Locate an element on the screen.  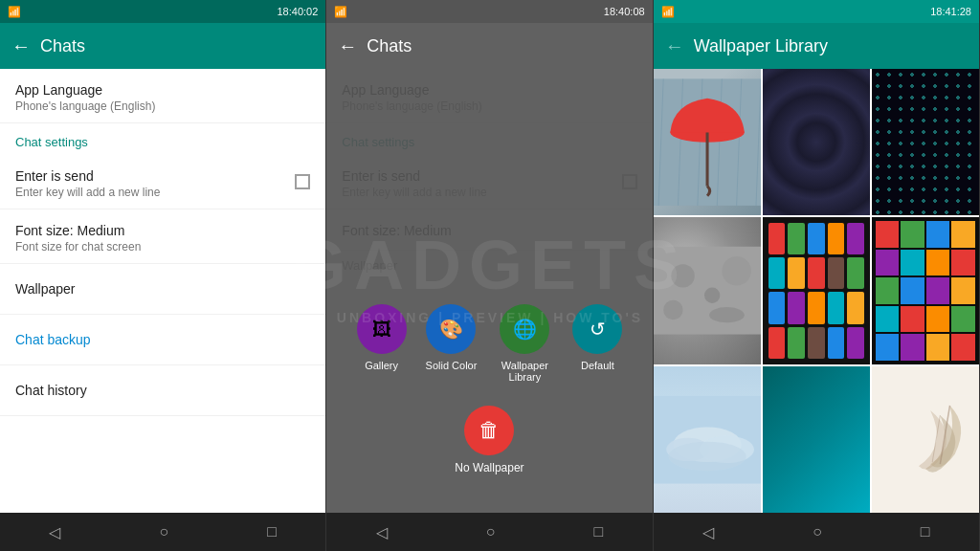
gallery-option: 🖼 Gallery is located at coordinates (382, 343).